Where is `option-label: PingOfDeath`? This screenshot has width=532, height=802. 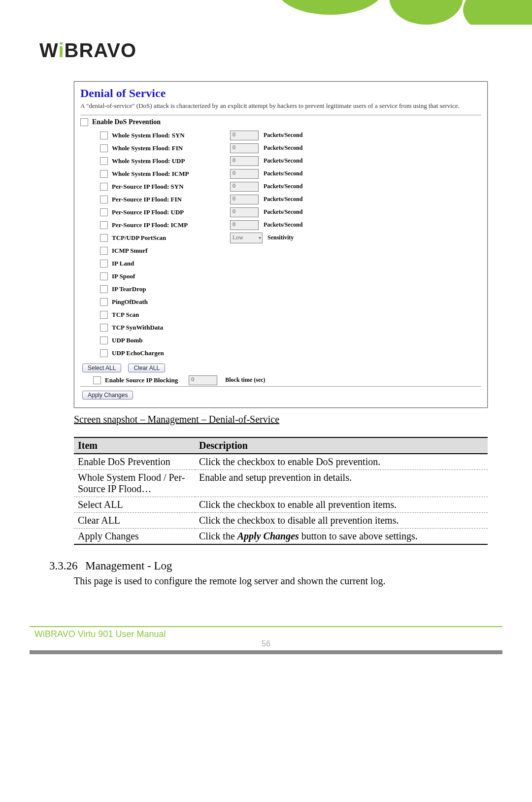 option-label: PingOfDeath is located at coordinates (171, 302).